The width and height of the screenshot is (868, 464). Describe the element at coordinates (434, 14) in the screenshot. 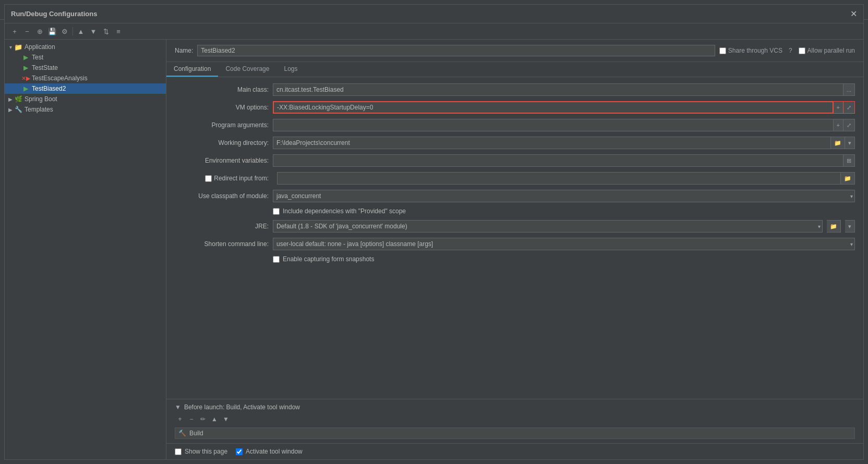

I see `dialog-titlebar: Run/Debug Configurations ✕` at that location.